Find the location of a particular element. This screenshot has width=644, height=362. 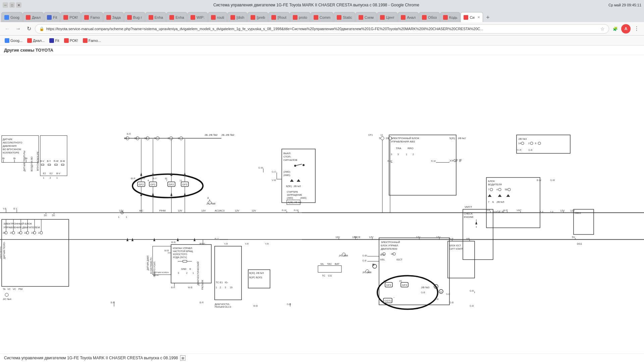

page-caption: Система управления двигателем 1G-FE Toyo… is located at coordinates (322, 358).